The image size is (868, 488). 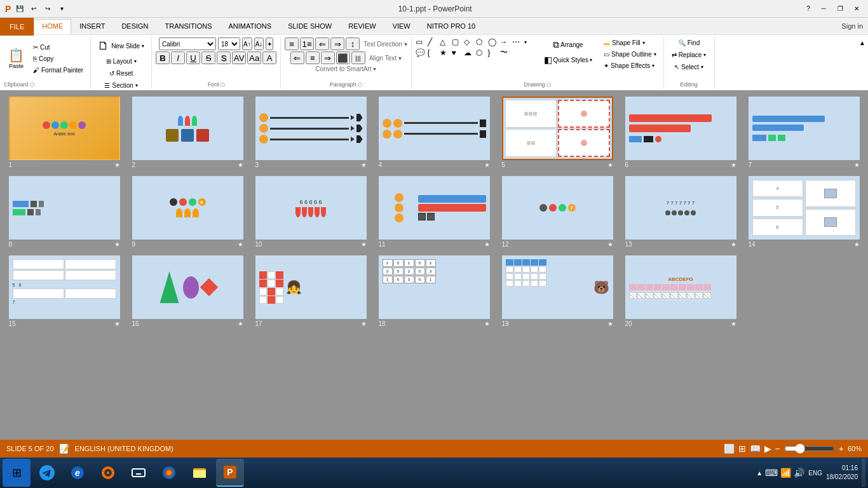 What do you see at coordinates (852, 26) in the screenshot?
I see `sign-in-button: Sign in` at bounding box center [852, 26].